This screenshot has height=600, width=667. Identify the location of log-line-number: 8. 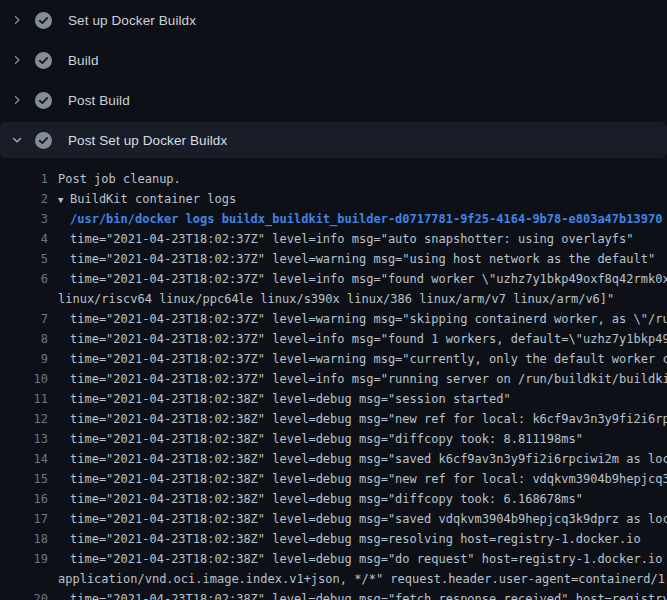
(24, 339).